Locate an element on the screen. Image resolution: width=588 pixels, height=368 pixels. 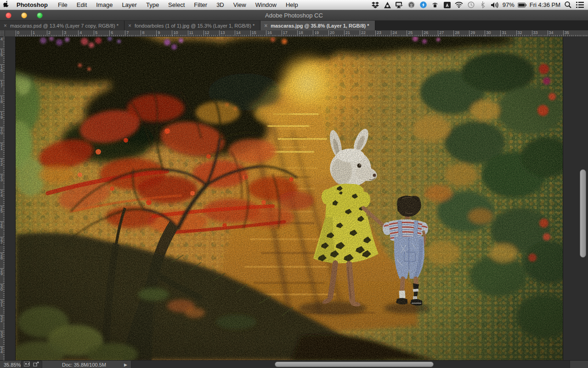
volume-icon is located at coordinates (495, 5).